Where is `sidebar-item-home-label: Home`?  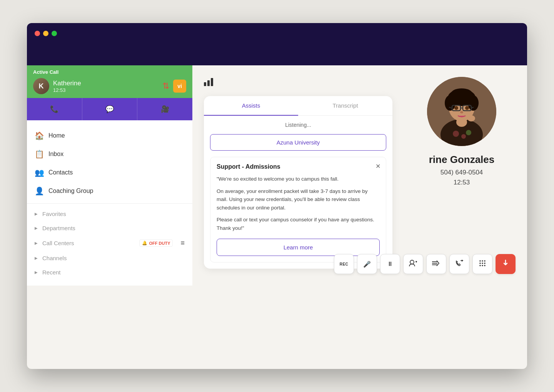 sidebar-item-home-label: Home is located at coordinates (57, 136).